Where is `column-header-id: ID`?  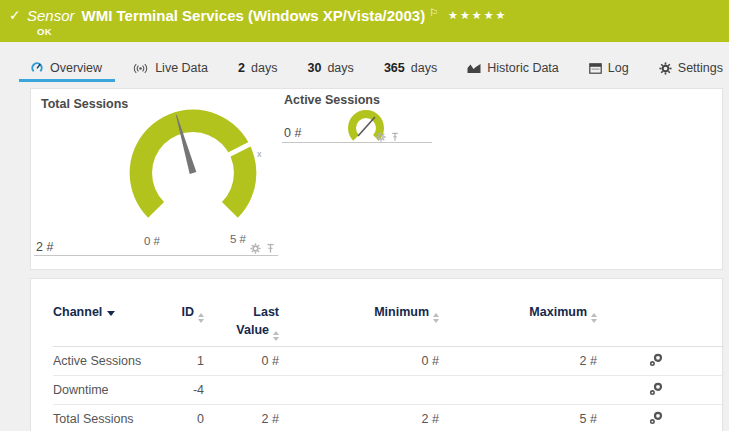
column-header-id: ID is located at coordinates (190, 325).